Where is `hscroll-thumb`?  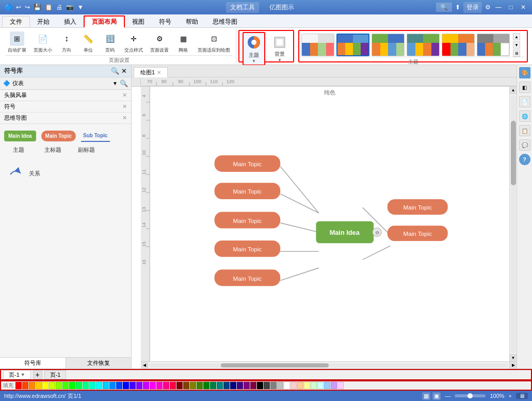 hscroll-thumb is located at coordinates (275, 365).